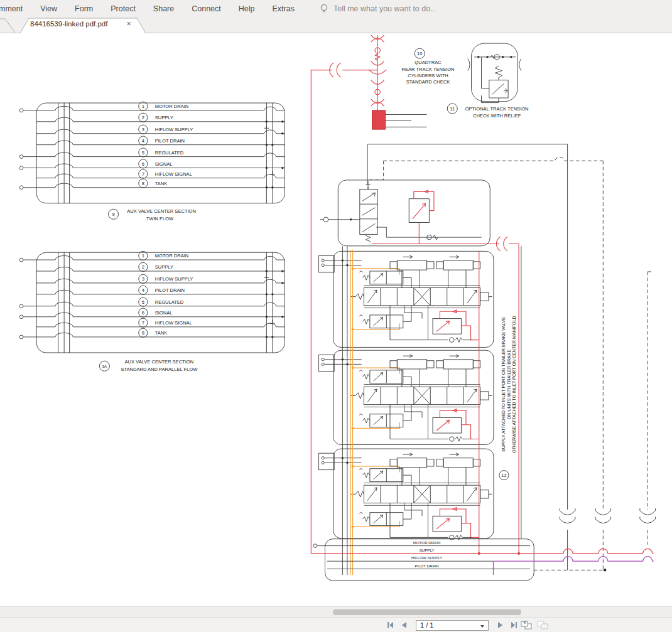 This screenshot has height=632, width=672. I want to click on note10-line1: QUADTRAC, so click(428, 63).